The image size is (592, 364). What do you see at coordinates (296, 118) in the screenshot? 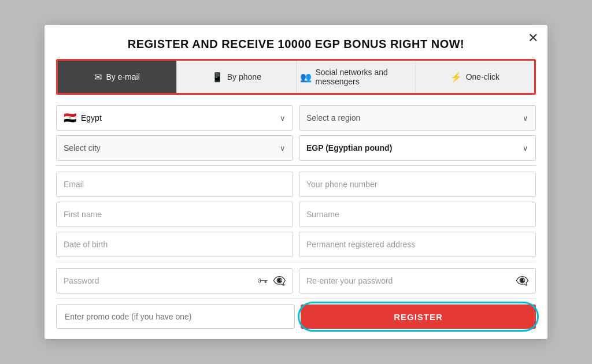
I see `country-region-row: 🇪🇬 Egypt ∨ Select a region ∨` at bounding box center [296, 118].